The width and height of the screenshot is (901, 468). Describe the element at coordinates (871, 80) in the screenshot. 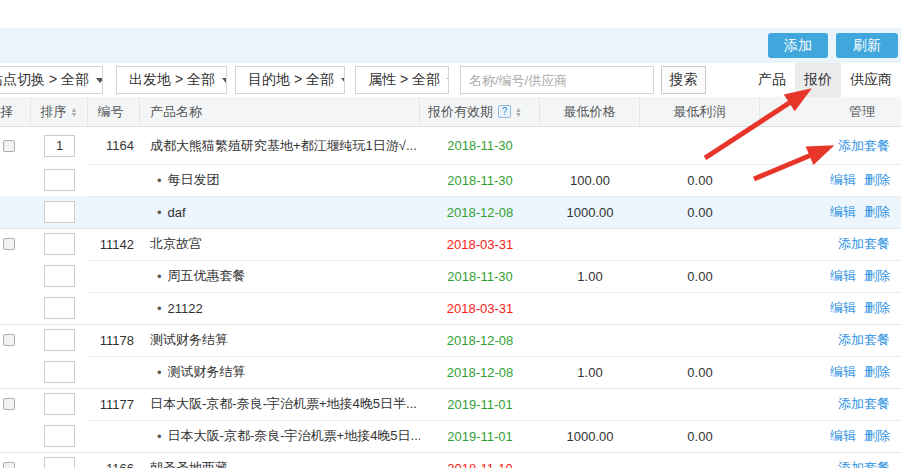

I see `tab-supplier: 供应商` at that location.